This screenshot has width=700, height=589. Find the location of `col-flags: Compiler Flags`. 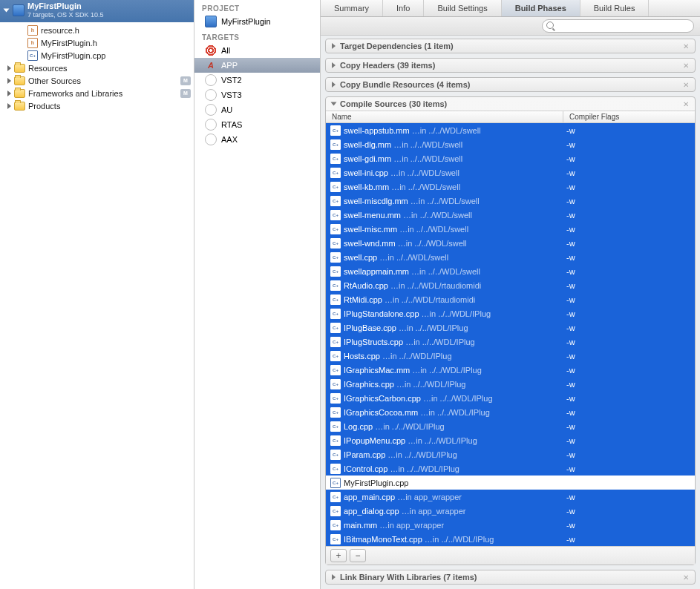

col-flags: Compiler Flags is located at coordinates (629, 117).